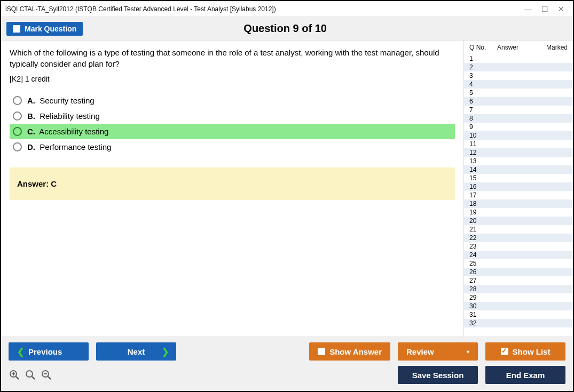 The image size is (574, 392). Describe the element at coordinates (518, 67) in the screenshot. I see `list-item: 2` at that location.